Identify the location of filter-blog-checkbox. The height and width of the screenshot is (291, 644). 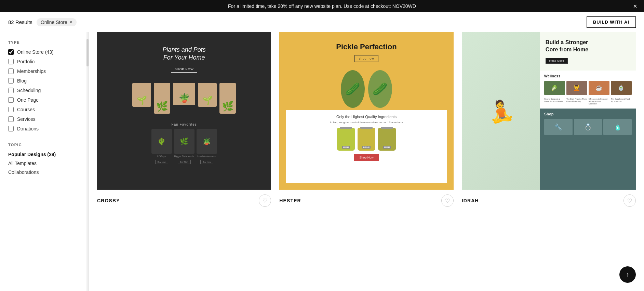
(11, 81).